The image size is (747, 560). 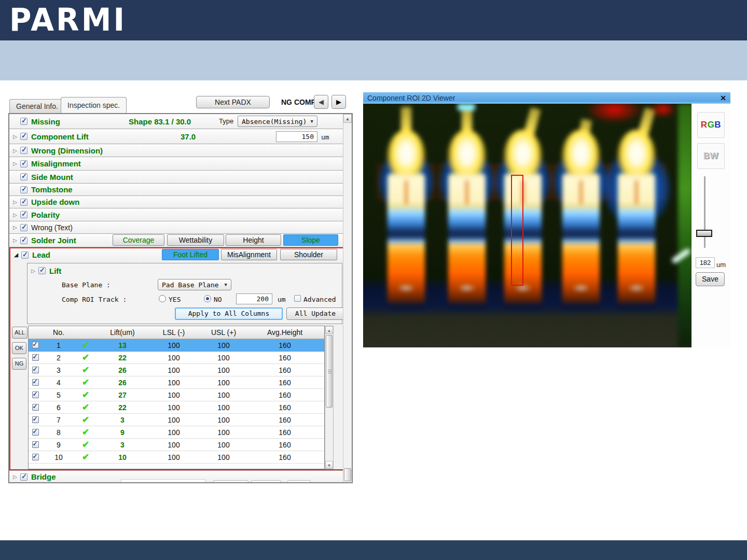 What do you see at coordinates (254, 299) in the screenshot?
I see `track-distance-input` at bounding box center [254, 299].